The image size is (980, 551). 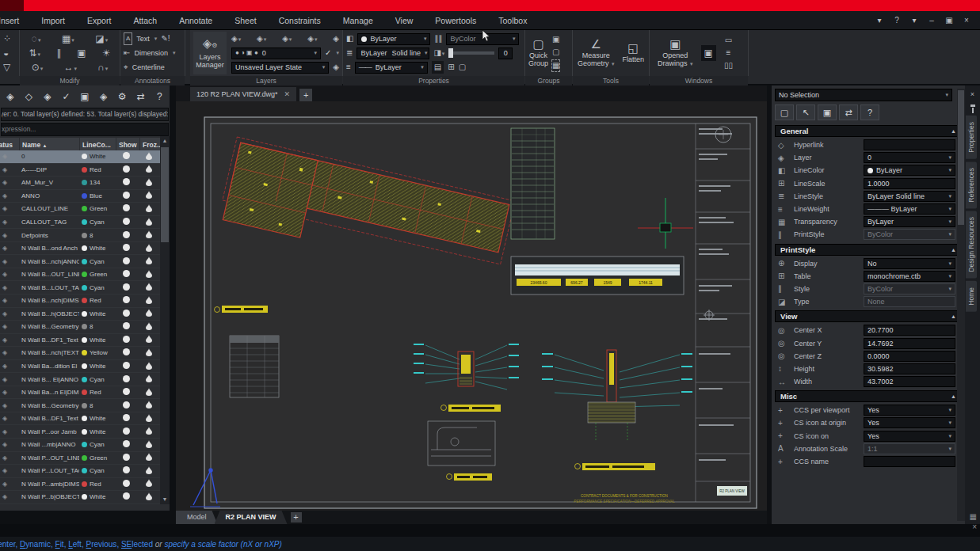 I want to click on settings-gear-icon: ⚙, so click(x=122, y=97).